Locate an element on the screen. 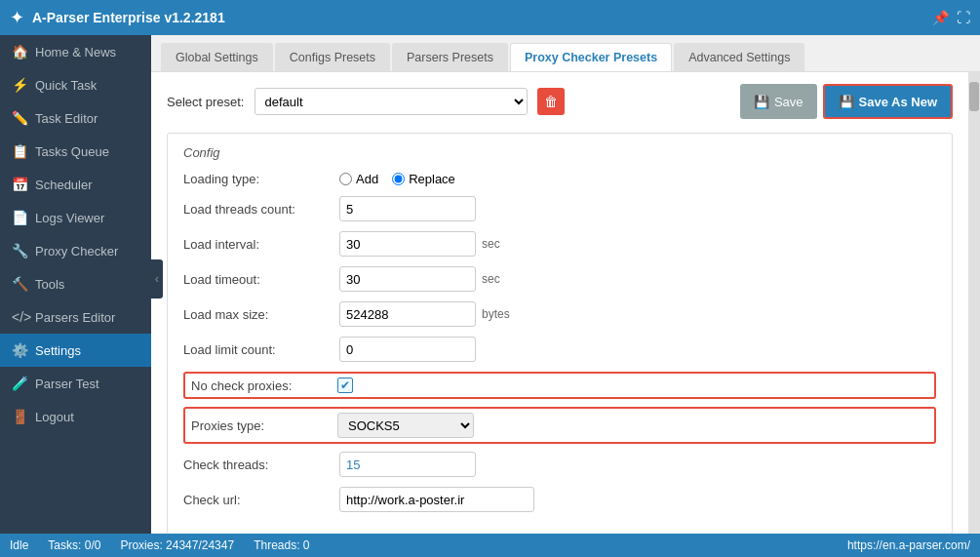 The height and width of the screenshot is (557, 980). loading-type-label: Loading type: is located at coordinates (261, 179).